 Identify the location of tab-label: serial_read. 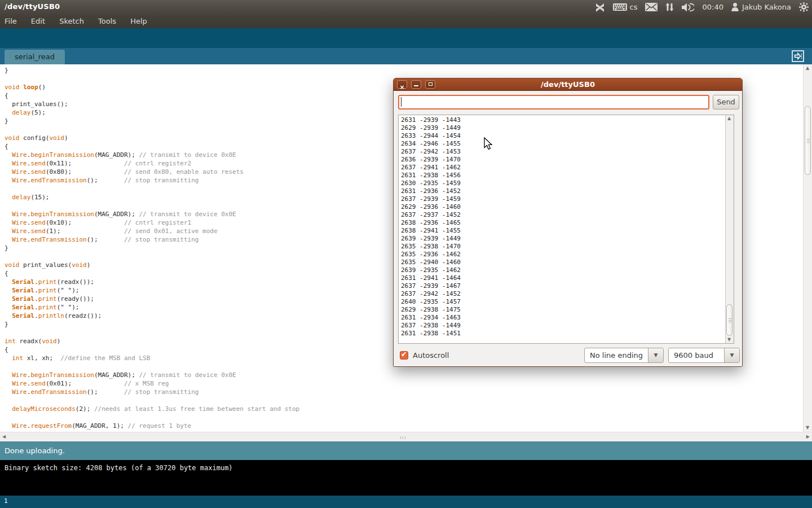
(35, 56).